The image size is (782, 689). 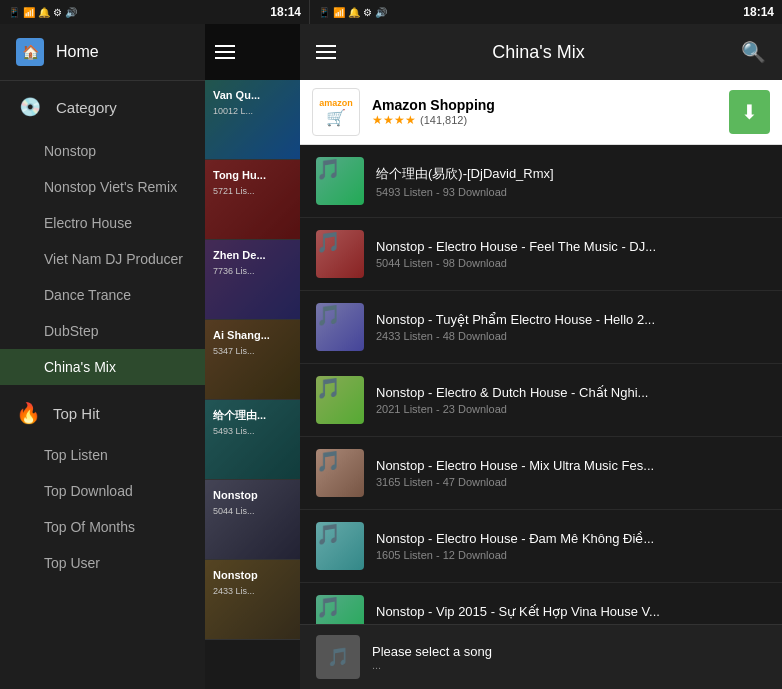 What do you see at coordinates (758, 12) in the screenshot?
I see `status-time-right: 18:14` at bounding box center [758, 12].